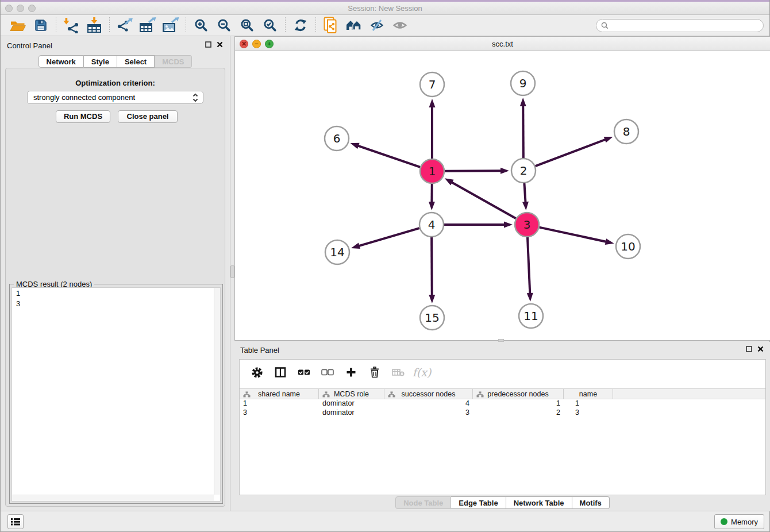 The width and height of the screenshot is (770, 532). What do you see at coordinates (16, 522) in the screenshot?
I see `task-list-icon` at bounding box center [16, 522].